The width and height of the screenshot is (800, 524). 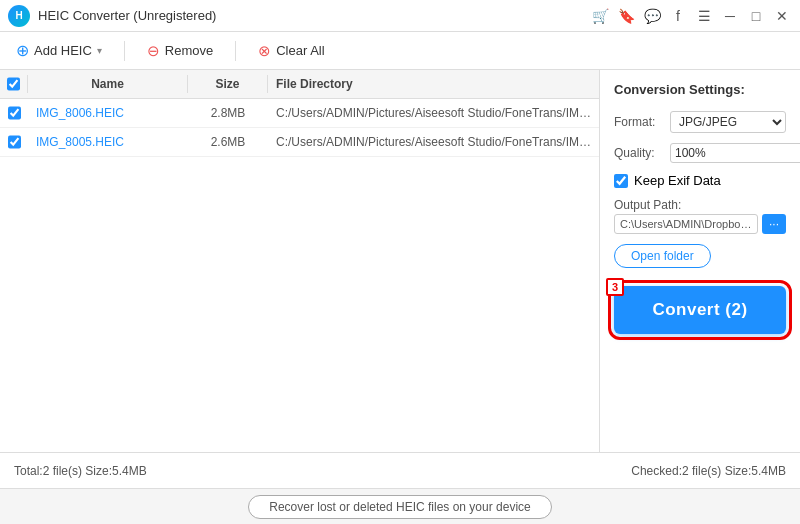 I want to click on row1-size: 2.8MB, so click(x=228, y=113).